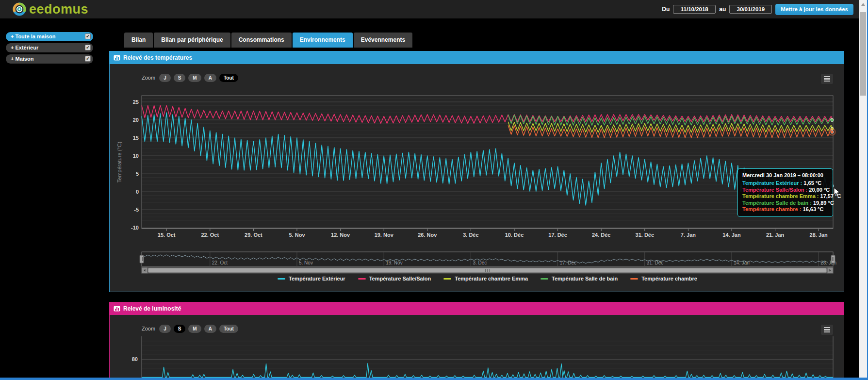 The width and height of the screenshot is (868, 380). Describe the element at coordinates (341, 235) in the screenshot. I see `x-tick-label: 12. Nov` at that location.